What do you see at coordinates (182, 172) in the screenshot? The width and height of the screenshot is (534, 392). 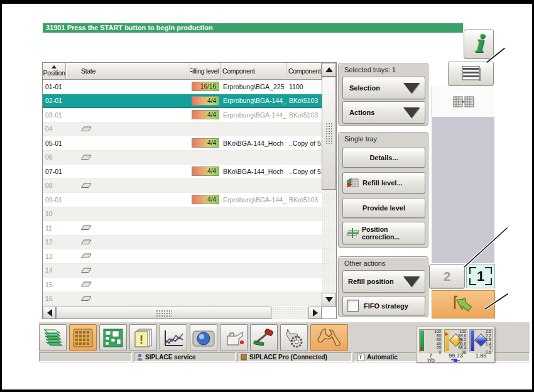 I see `table-row: 07-014/4BKo\BGA-144_Hoch..Copy of 51` at bounding box center [182, 172].